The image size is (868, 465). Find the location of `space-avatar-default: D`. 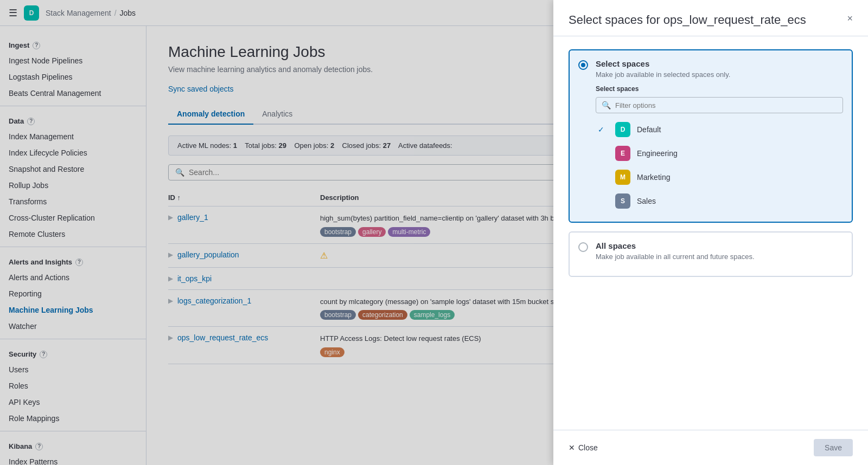

space-avatar-default: D is located at coordinates (623, 130).